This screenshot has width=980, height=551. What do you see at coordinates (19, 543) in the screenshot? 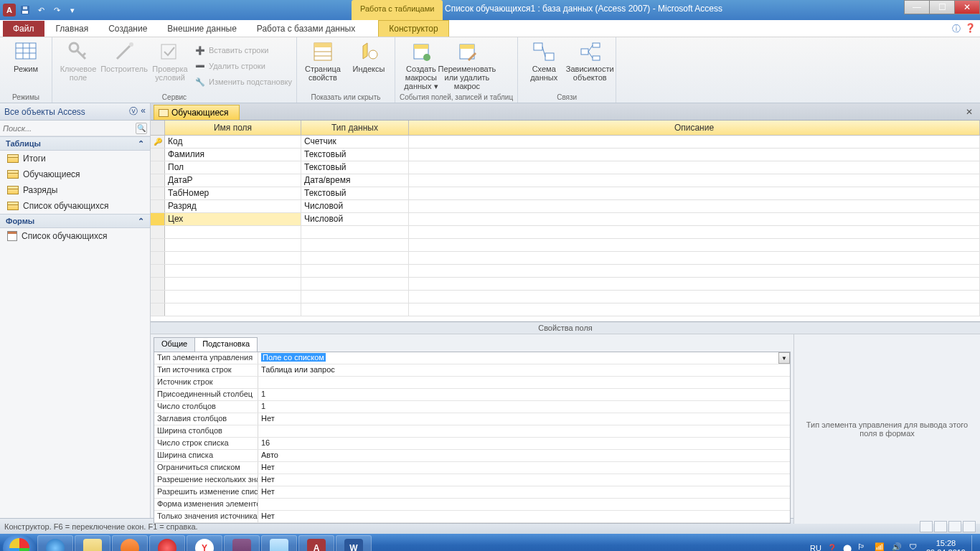
I see `start-button` at bounding box center [19, 543].